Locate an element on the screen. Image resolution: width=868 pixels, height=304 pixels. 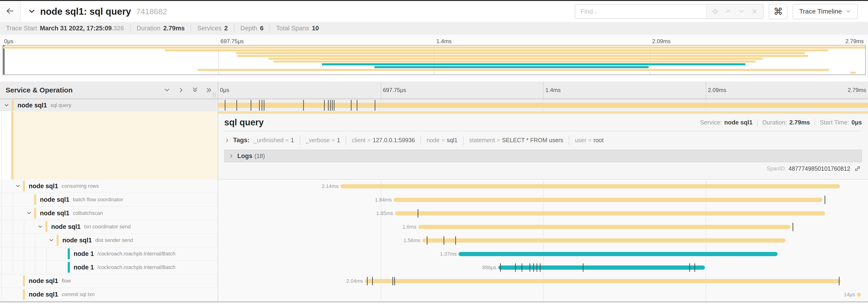
span-timeline-cell is located at coordinates (543, 105).